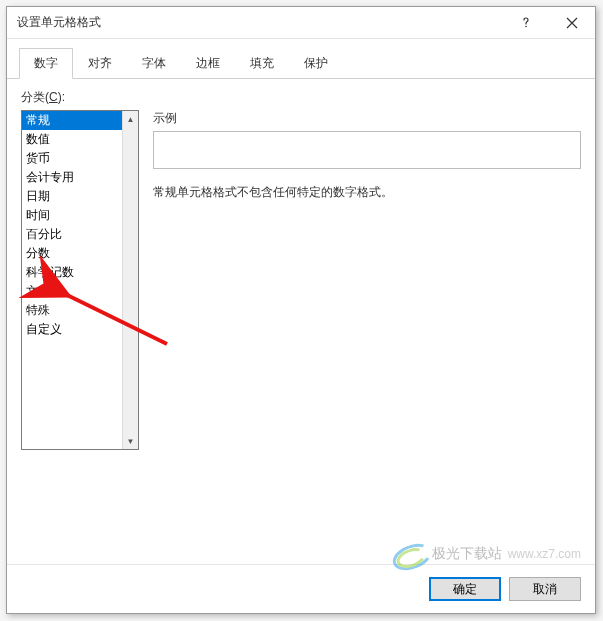  What do you see at coordinates (131, 119) in the screenshot?
I see `scroll-up-arrow-icon: ▲` at bounding box center [131, 119].